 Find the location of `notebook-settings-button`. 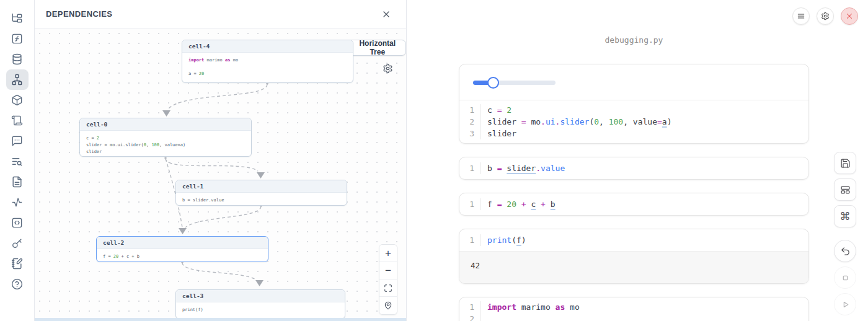

notebook-settings-button is located at coordinates (825, 16).